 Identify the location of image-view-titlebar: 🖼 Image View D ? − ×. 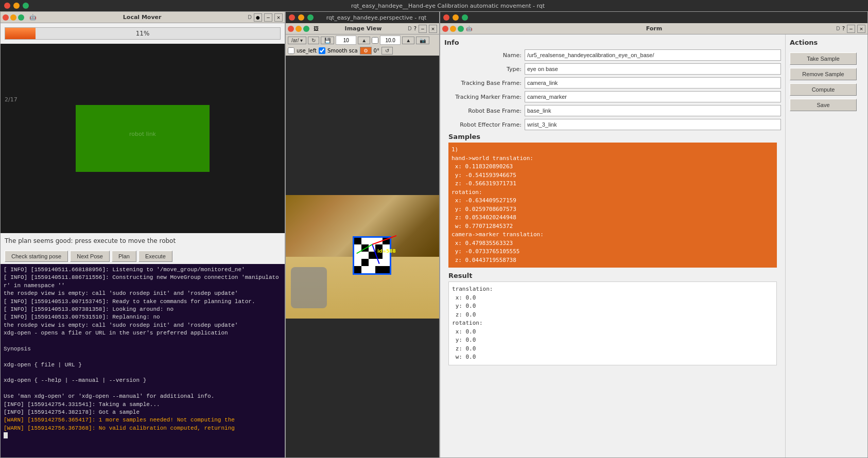
(362, 29).